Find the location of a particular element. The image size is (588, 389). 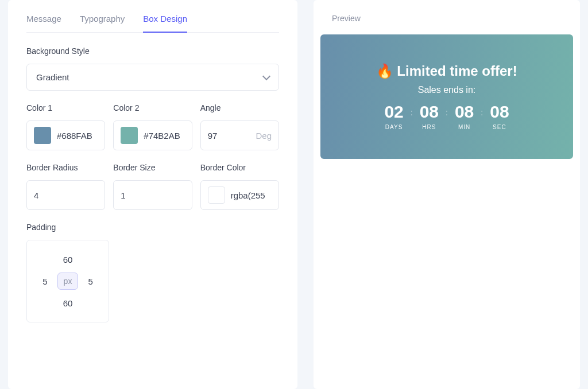

angle-unit: Deg is located at coordinates (264, 135).